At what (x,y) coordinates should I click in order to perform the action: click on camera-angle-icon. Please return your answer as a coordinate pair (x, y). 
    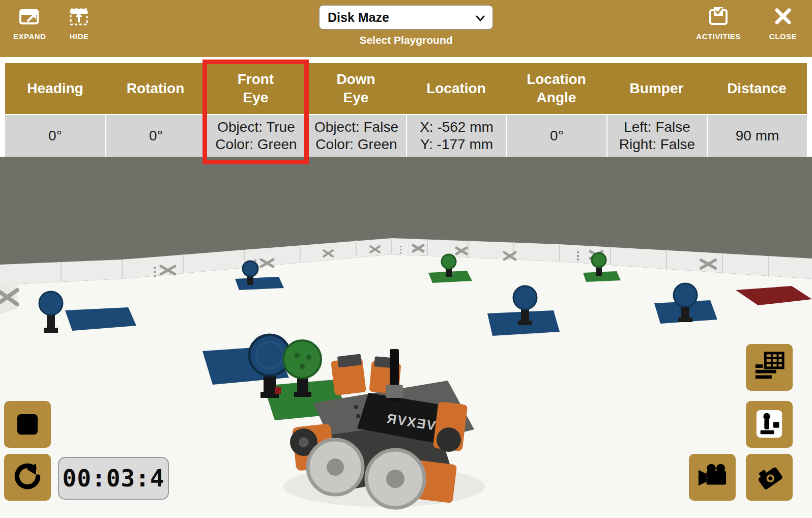
    Looking at the image, I should click on (769, 477).